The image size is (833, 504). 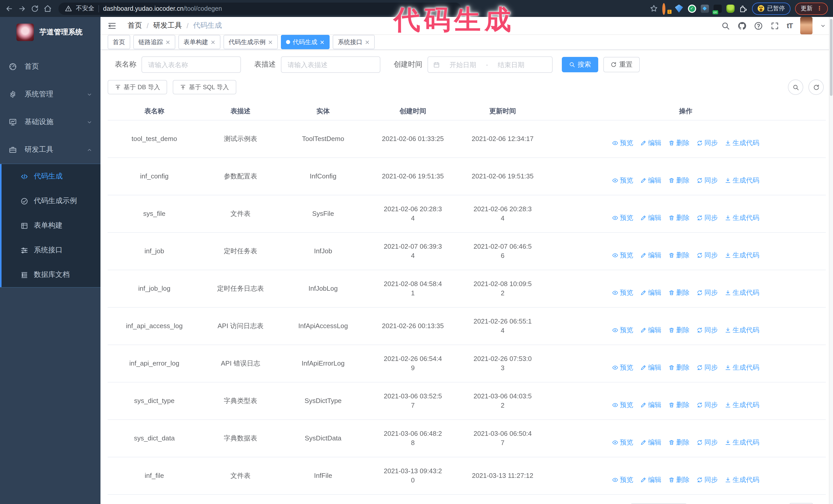 I want to click on home-icon, so click(x=48, y=8).